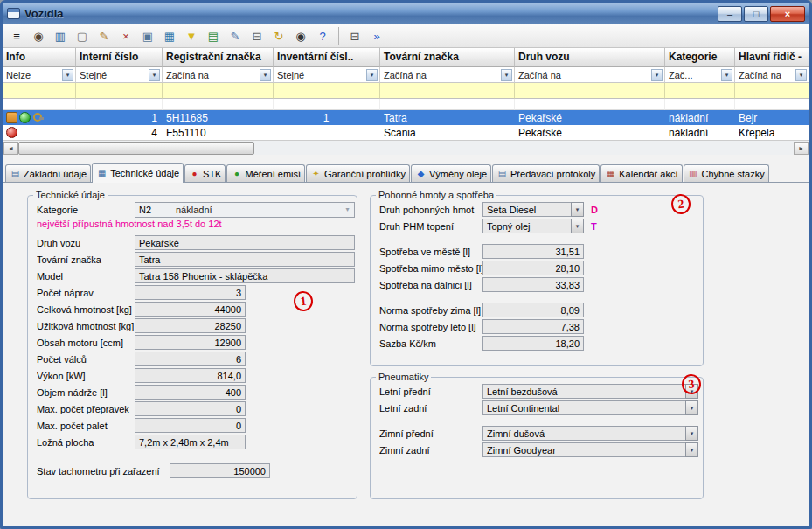  What do you see at coordinates (327, 91) in the screenshot?
I see `search-cell-inventarni-cislo` at bounding box center [327, 91].